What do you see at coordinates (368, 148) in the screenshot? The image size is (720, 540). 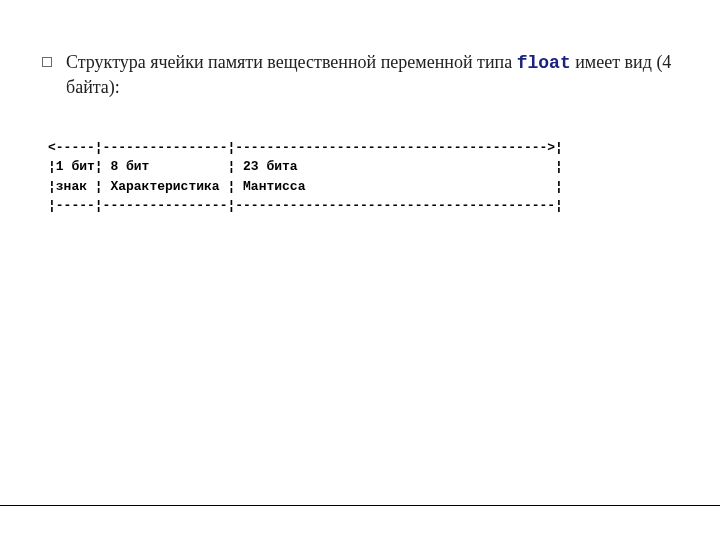 I see `diagram-line-1: <-----¦----------------¦----------------…` at bounding box center [368, 148].